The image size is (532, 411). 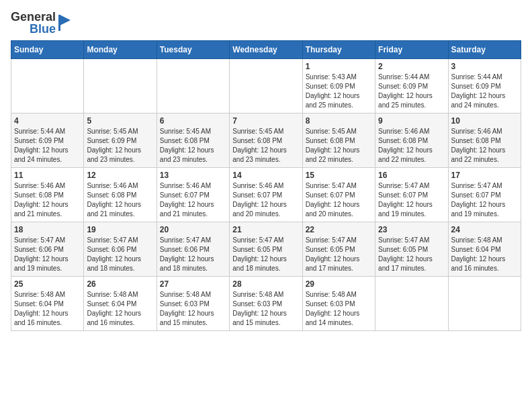 What do you see at coordinates (411, 121) in the screenshot?
I see `day-number: 9` at bounding box center [411, 121].